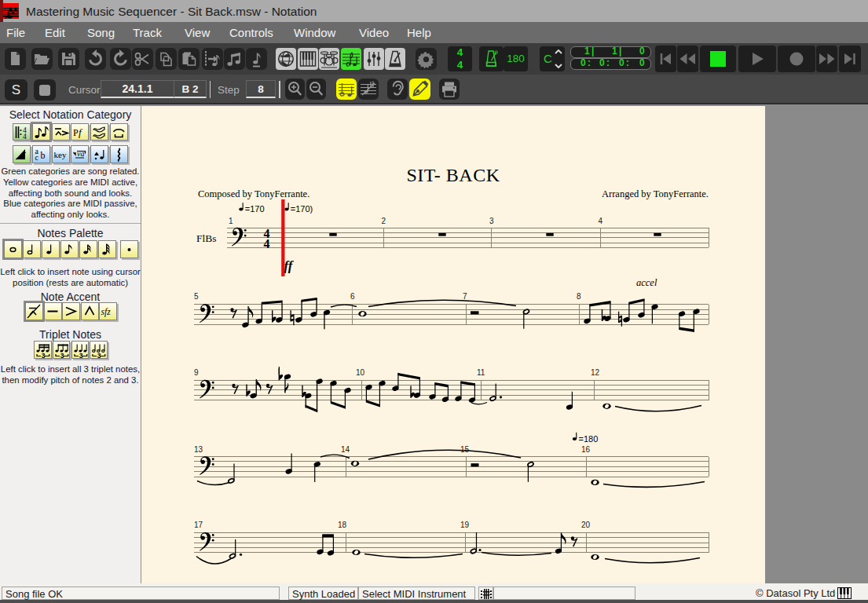  I want to click on svg-text: 9, so click(196, 372).